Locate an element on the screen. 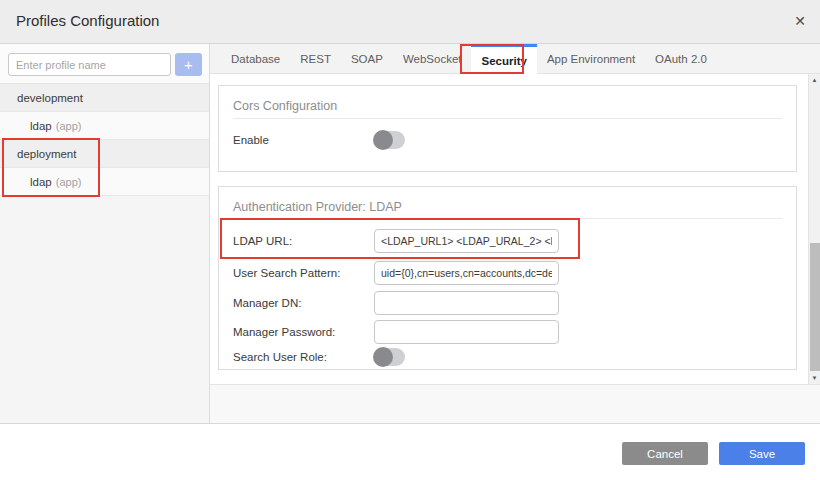  section-title: Authentication Provider: LDAP is located at coordinates (318, 207).